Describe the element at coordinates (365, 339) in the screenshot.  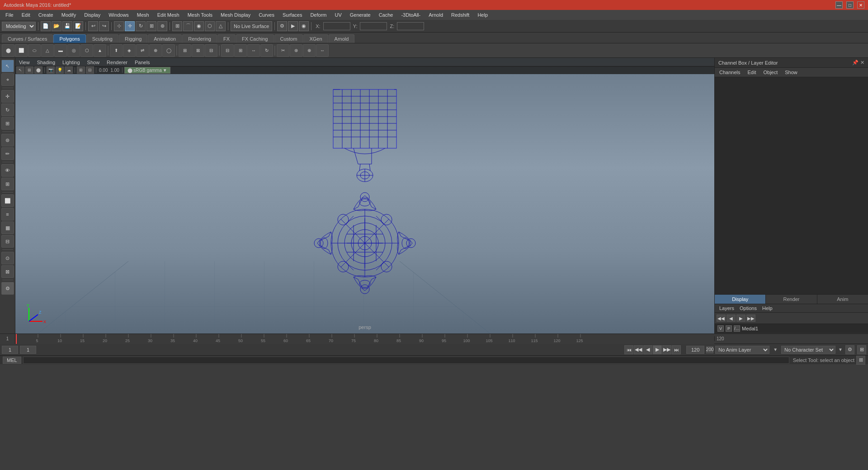
I see `timeline-ruler: 5 10 15 20 25 30 35 40 45 50 5` at that location.